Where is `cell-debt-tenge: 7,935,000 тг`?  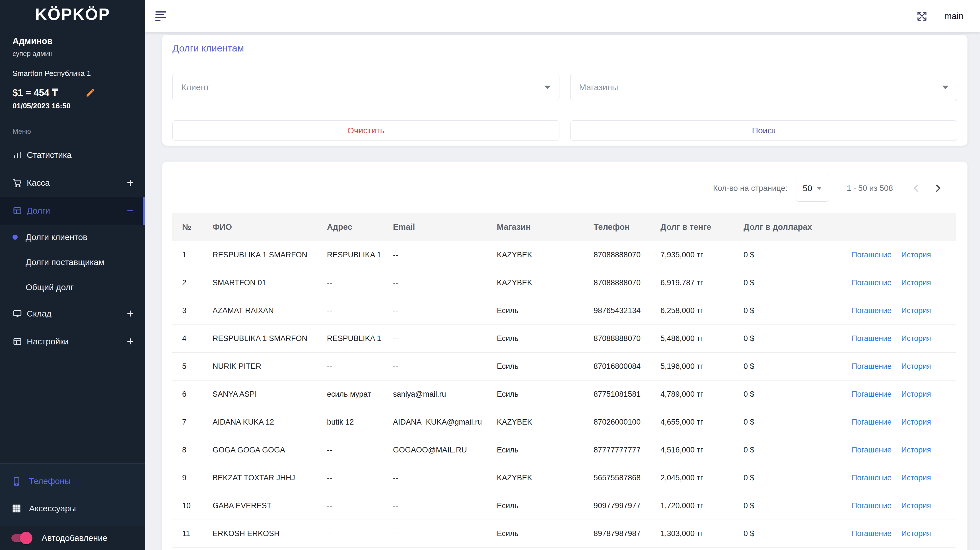
cell-debt-tenge: 7,935,000 тг is located at coordinates (702, 255).